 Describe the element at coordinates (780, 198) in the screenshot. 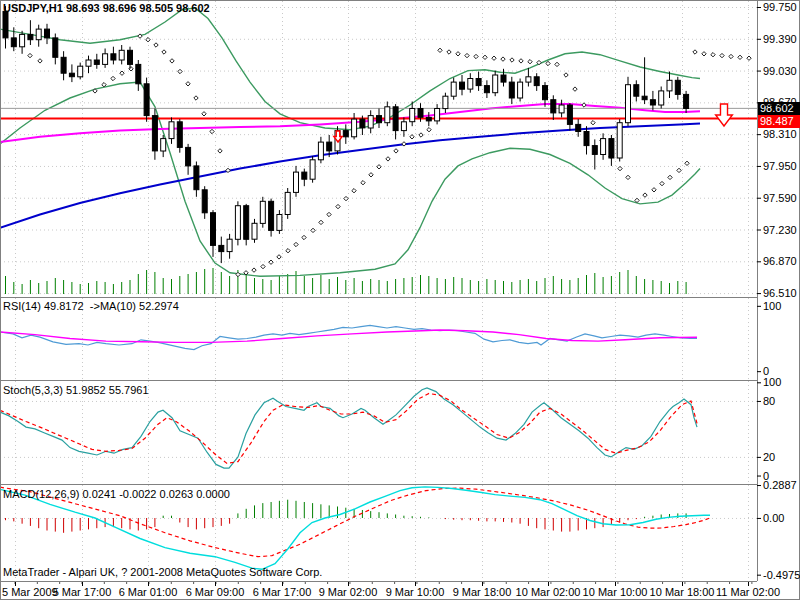

I see `price-tick-label: 97.590` at that location.